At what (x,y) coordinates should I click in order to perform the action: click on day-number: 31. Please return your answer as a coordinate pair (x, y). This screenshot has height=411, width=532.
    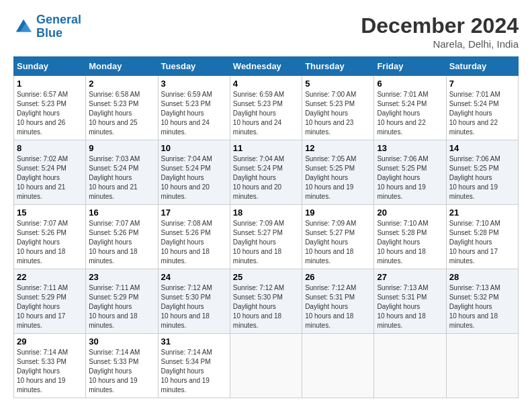
    Looking at the image, I should click on (194, 341).